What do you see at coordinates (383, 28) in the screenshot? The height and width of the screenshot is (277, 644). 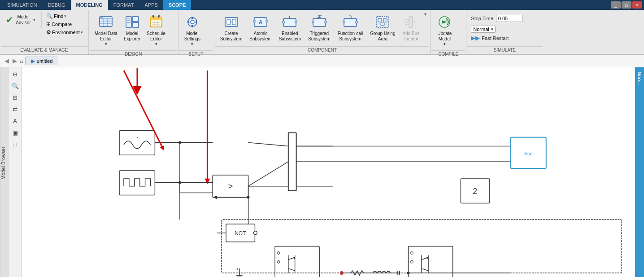 I see `group-using-area-button: Group UsingArea` at bounding box center [383, 28].